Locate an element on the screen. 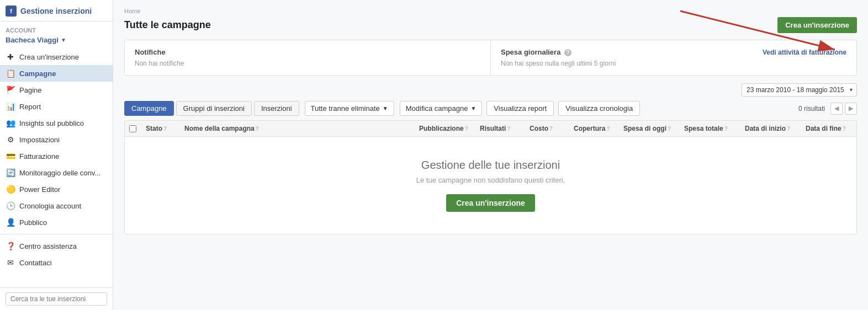  billing-activity-link: Vedi attività di fatturazione is located at coordinates (805, 52).